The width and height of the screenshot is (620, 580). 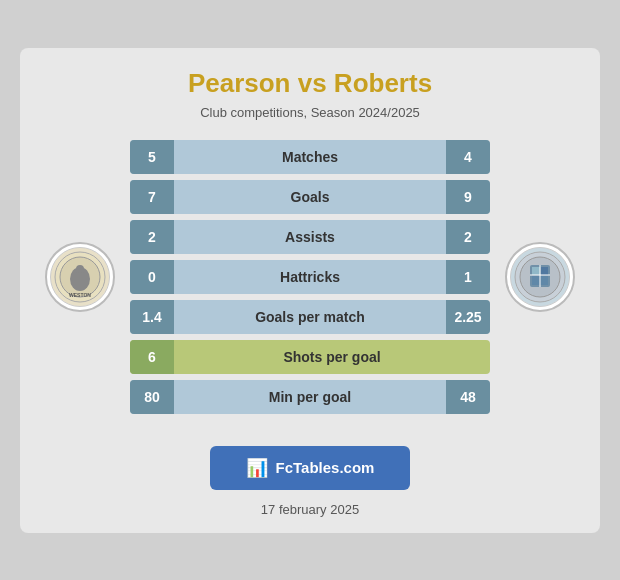 I want to click on stat-label: Matches, so click(x=310, y=157).